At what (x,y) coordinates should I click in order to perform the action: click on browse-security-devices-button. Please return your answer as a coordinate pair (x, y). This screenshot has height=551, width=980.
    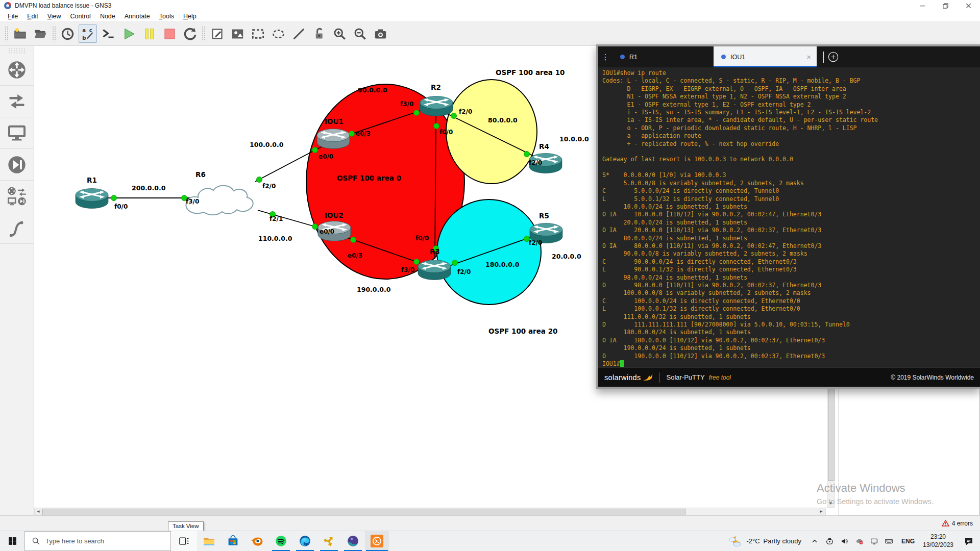
    Looking at the image, I should click on (17, 165).